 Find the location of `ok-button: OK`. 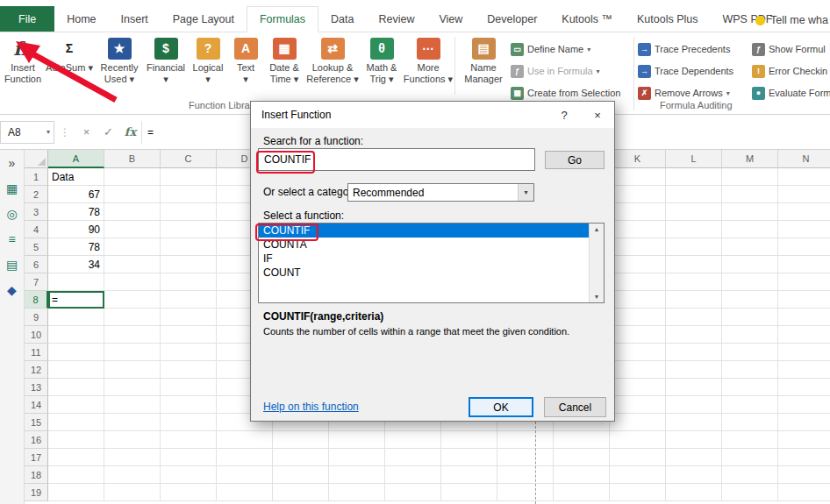

ok-button: OK is located at coordinates (501, 407).